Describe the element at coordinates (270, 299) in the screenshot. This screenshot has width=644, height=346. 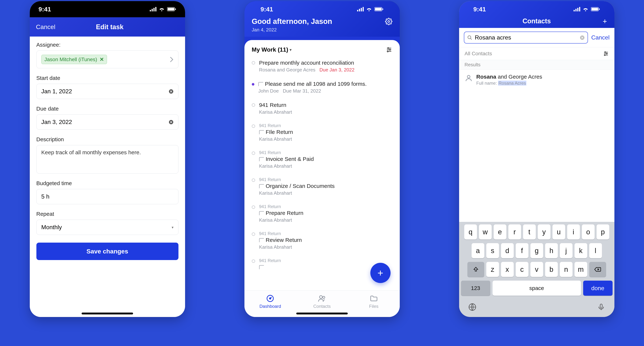
I see `dashboard-icon` at that location.